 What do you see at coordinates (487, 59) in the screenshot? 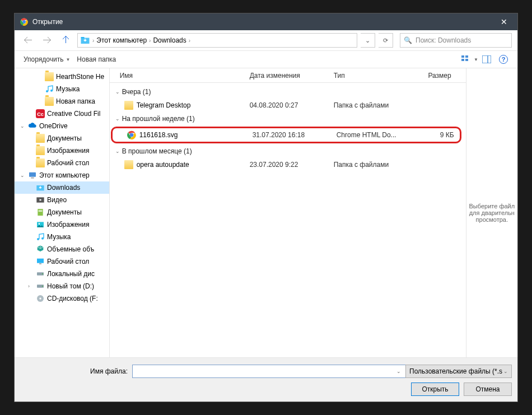
I see `preview-pane-button` at bounding box center [487, 59].